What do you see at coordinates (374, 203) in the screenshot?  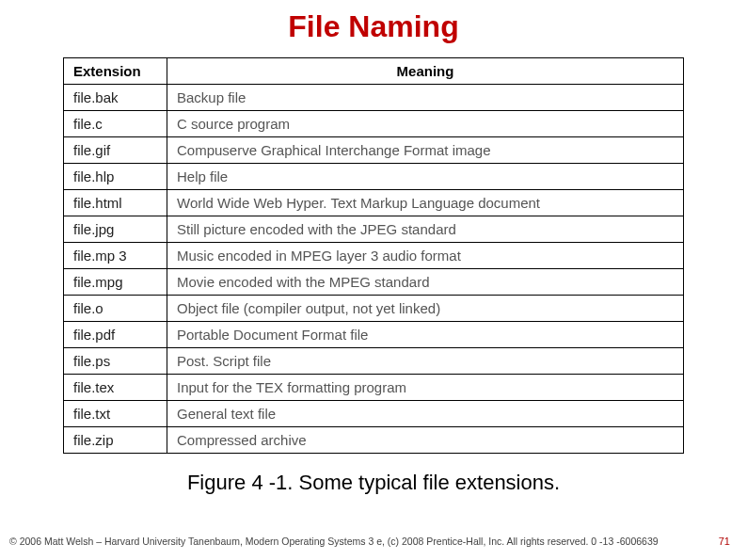 I see `table-row: file.htmlWorld Wide Web Hyper. Text Mark…` at bounding box center [374, 203].